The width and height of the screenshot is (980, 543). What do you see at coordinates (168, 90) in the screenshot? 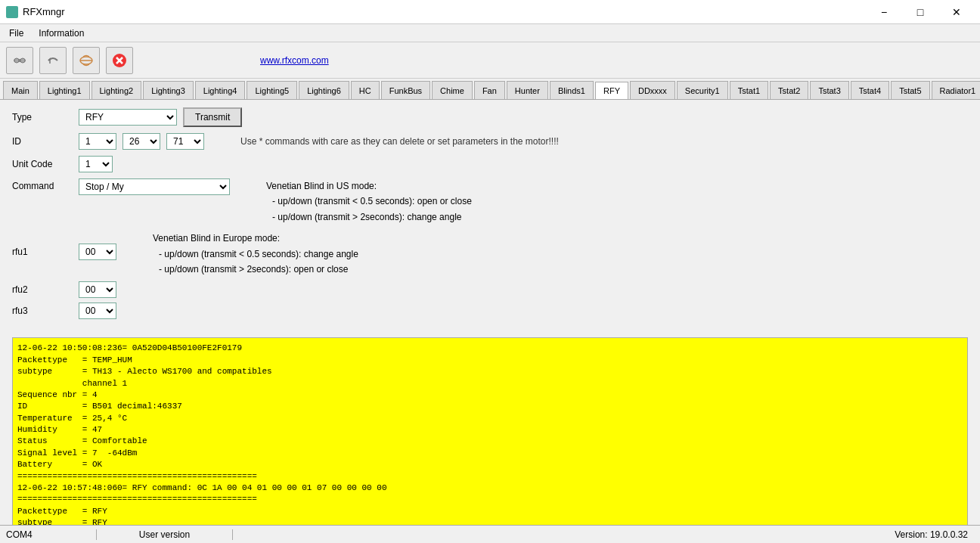
I see `tab-lighting3: Lighting3` at bounding box center [168, 90].